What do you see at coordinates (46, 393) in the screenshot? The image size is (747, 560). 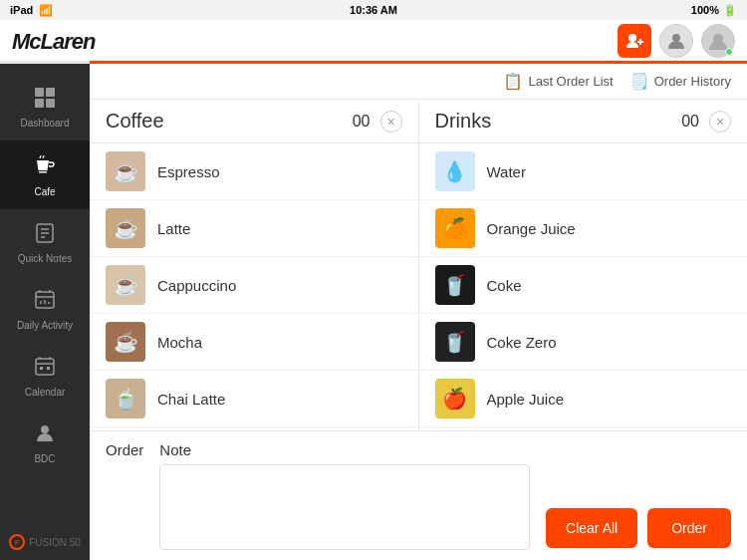 I see `sidebar-item-label: Calendar` at bounding box center [46, 393].